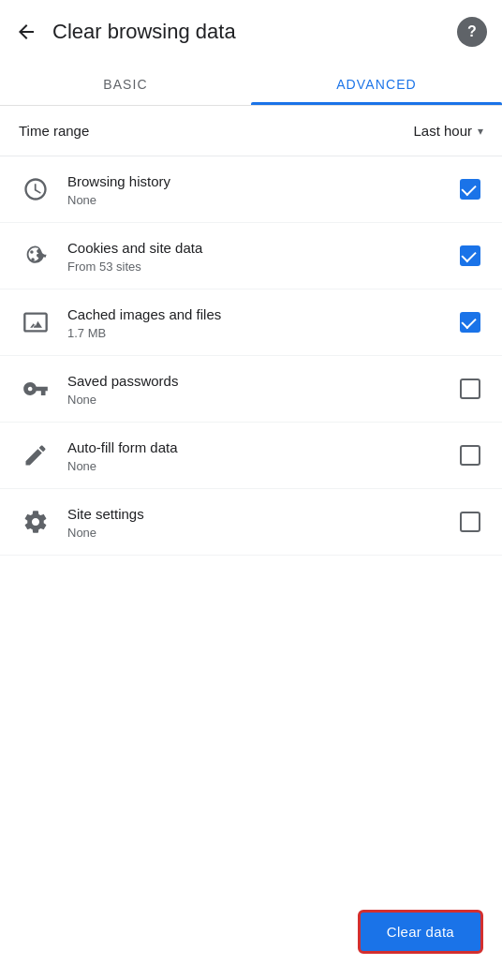  I want to click on help-button: ?, so click(472, 32).